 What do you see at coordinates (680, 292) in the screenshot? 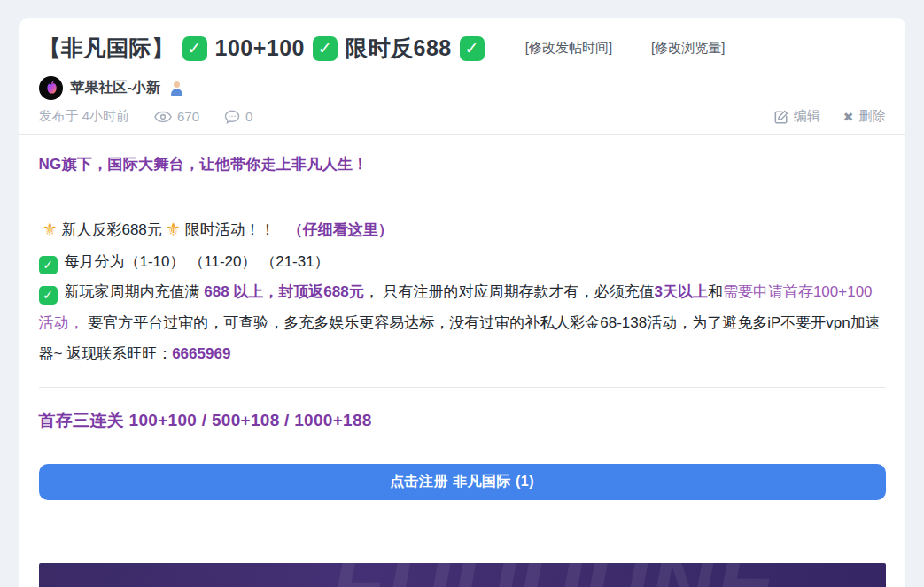
I see `paragraph-segment: 3天以上` at bounding box center [680, 292].